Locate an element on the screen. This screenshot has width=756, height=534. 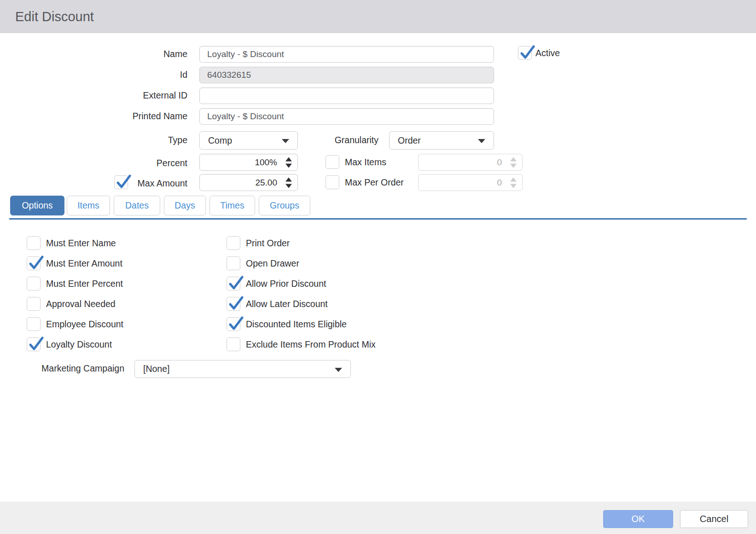
tab-options: Options is located at coordinates (37, 205).